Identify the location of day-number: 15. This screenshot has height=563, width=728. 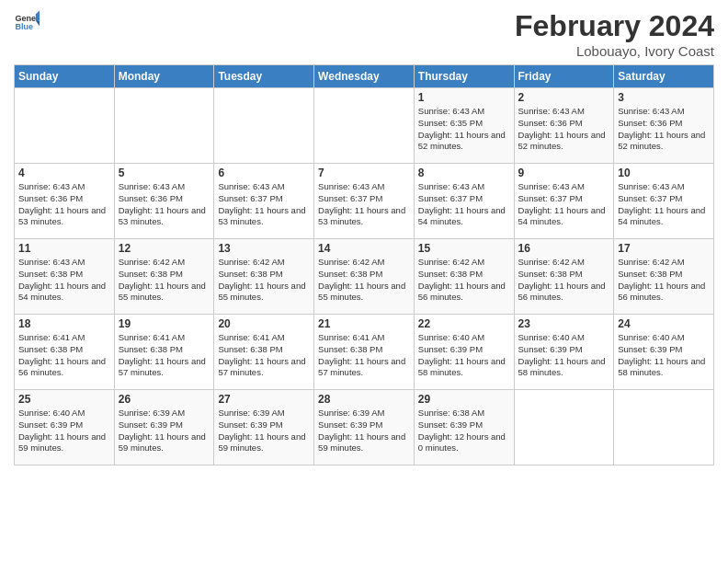
(464, 248).